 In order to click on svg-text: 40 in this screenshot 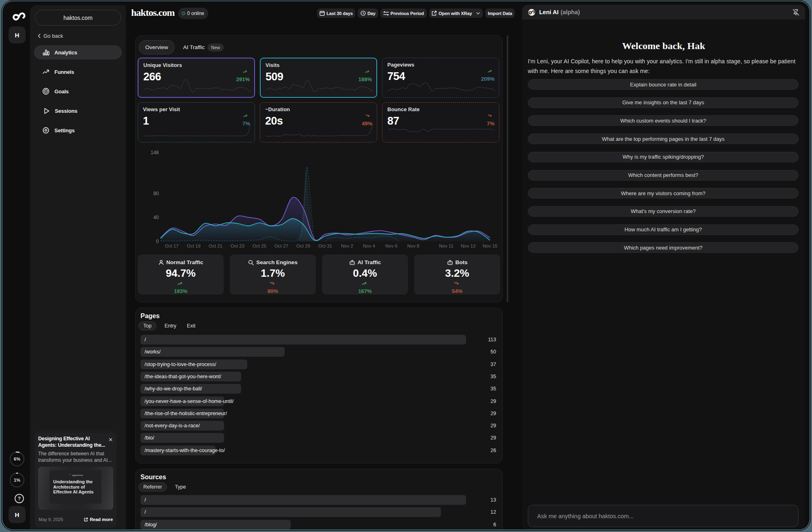, I will do `click(156, 218)`.